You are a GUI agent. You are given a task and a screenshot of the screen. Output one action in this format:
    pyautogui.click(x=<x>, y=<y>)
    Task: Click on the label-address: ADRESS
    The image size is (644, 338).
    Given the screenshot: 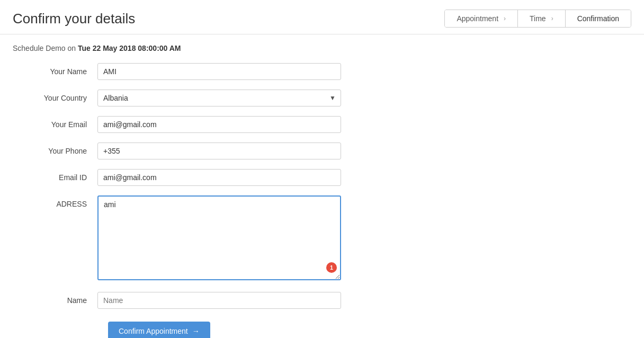 What is the action you would take?
    pyautogui.click(x=55, y=202)
    